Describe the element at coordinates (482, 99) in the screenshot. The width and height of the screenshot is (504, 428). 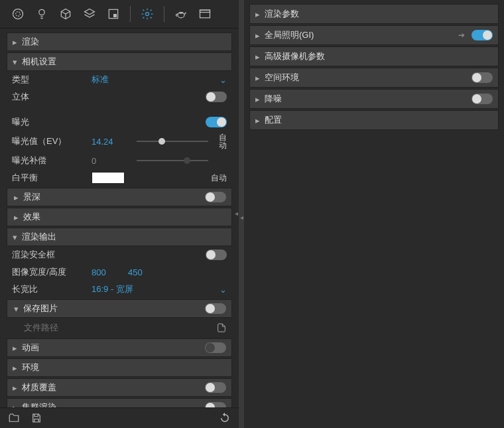
I see `toggle-denoise` at that location.